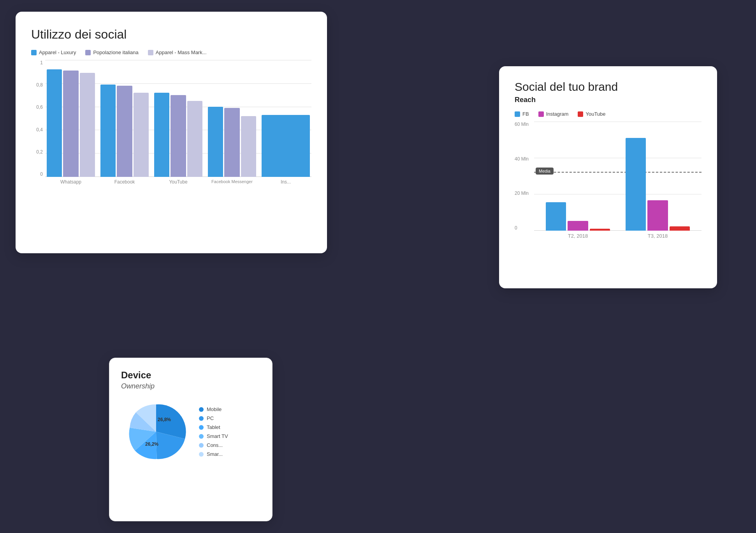 This screenshot has width=756, height=533. Describe the element at coordinates (38, 174) in the screenshot. I see `y-label-0: 0` at that location.